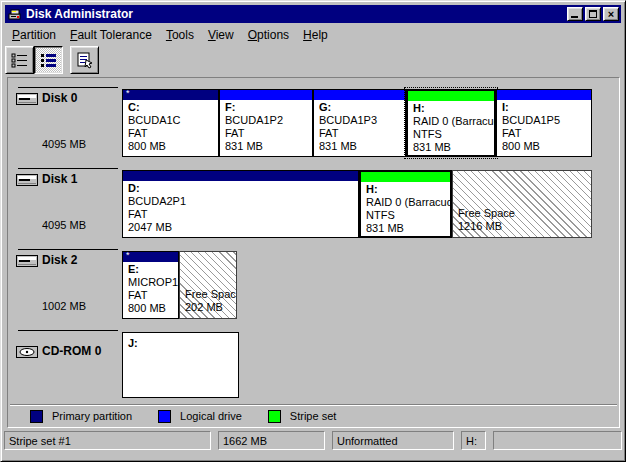 Image resolution: width=626 pixels, height=462 pixels. I want to click on volumes-view-button, so click(48, 60).